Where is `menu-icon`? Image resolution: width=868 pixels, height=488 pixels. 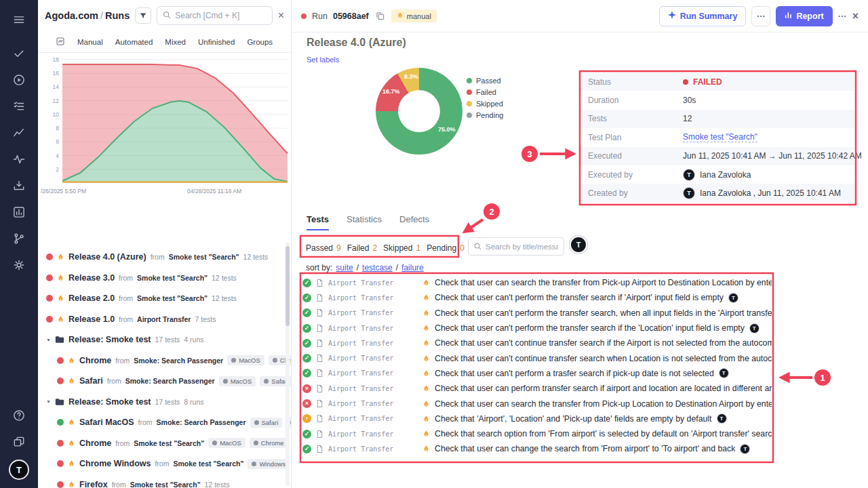
menu-icon is located at coordinates (19, 20).